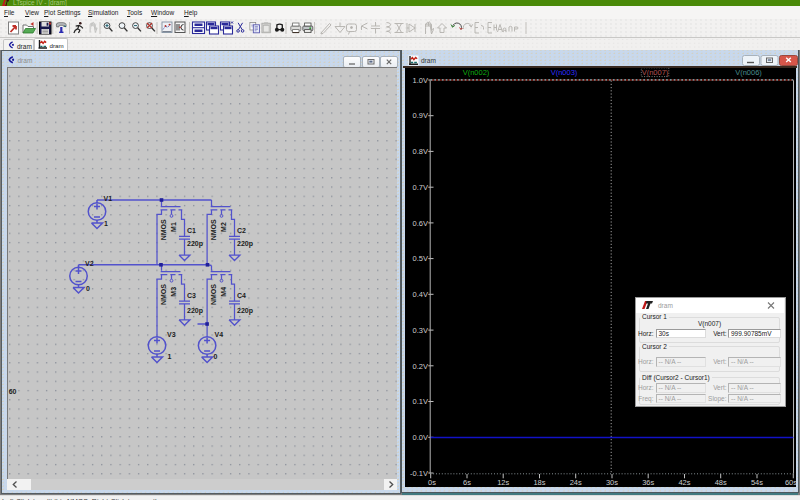  Describe the element at coordinates (790, 482) in the screenshot. I see `svg-text: 60s` at that location.